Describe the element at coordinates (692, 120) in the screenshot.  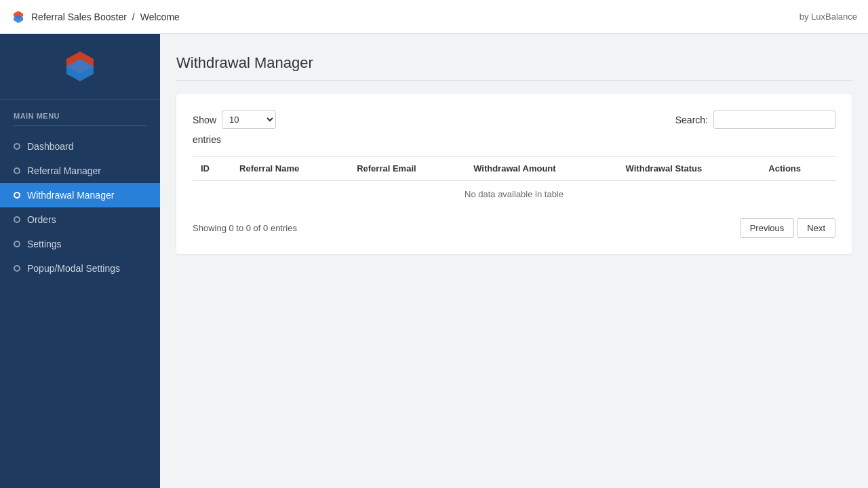
I see `search-label: Search:` at that location.